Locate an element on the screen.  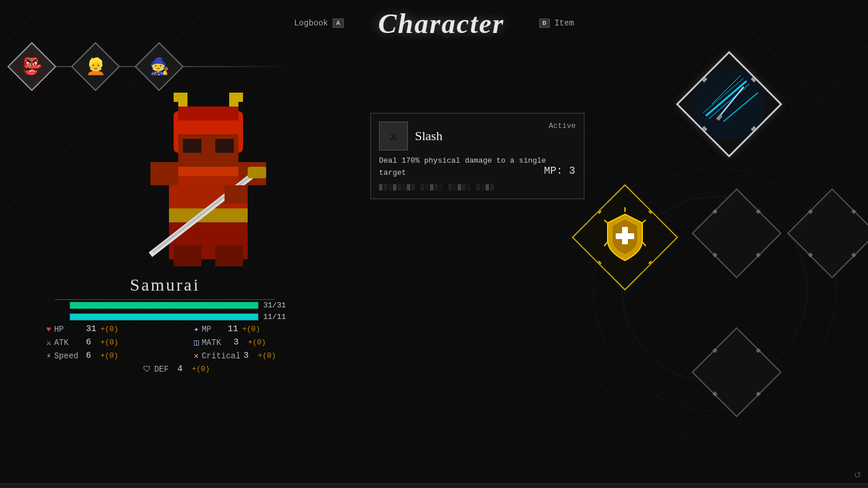
skill-tooltip: ⚔ Slash Deal 170% physical damage to a s… is located at coordinates (477, 156).